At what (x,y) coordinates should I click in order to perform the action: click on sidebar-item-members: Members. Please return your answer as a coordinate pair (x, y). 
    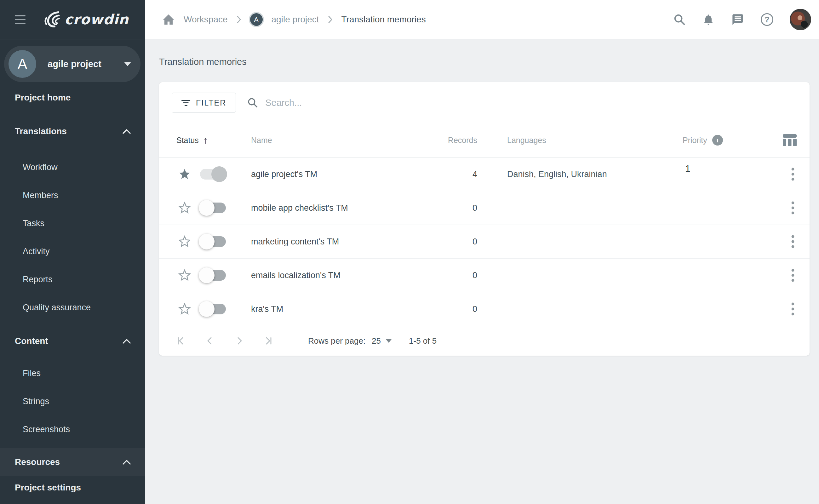
    Looking at the image, I should click on (73, 195).